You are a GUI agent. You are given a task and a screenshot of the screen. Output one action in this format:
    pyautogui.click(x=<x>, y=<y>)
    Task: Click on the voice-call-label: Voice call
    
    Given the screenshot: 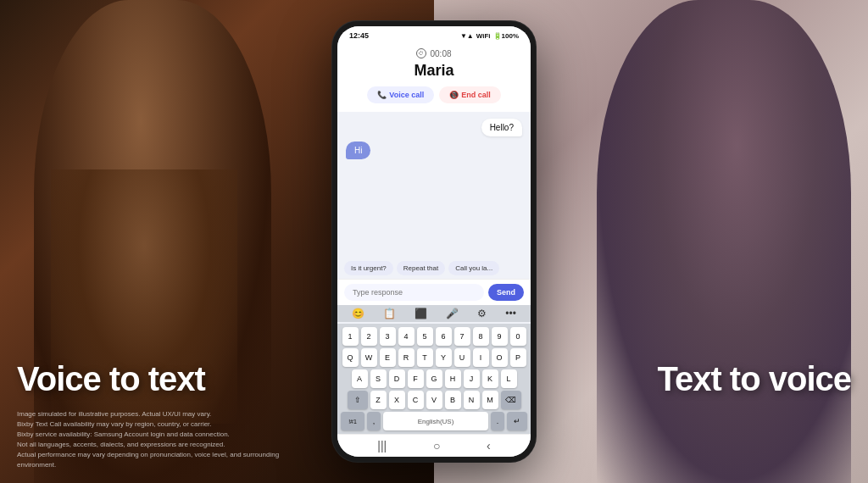 What is the action you would take?
    pyautogui.click(x=407, y=95)
    